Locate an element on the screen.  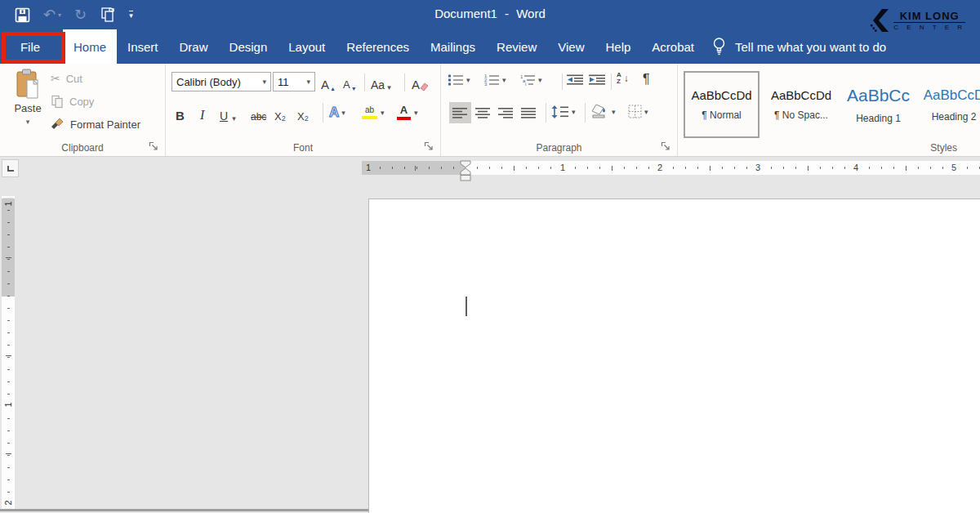
tab-layout: Layout is located at coordinates (307, 47).